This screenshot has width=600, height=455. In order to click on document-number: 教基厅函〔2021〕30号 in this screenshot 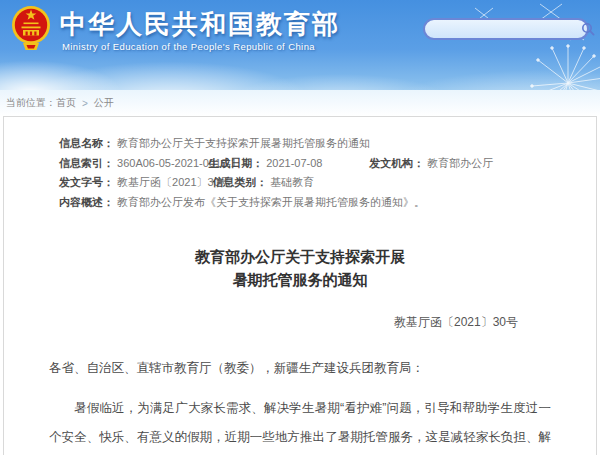, I will do `click(300, 322)`.